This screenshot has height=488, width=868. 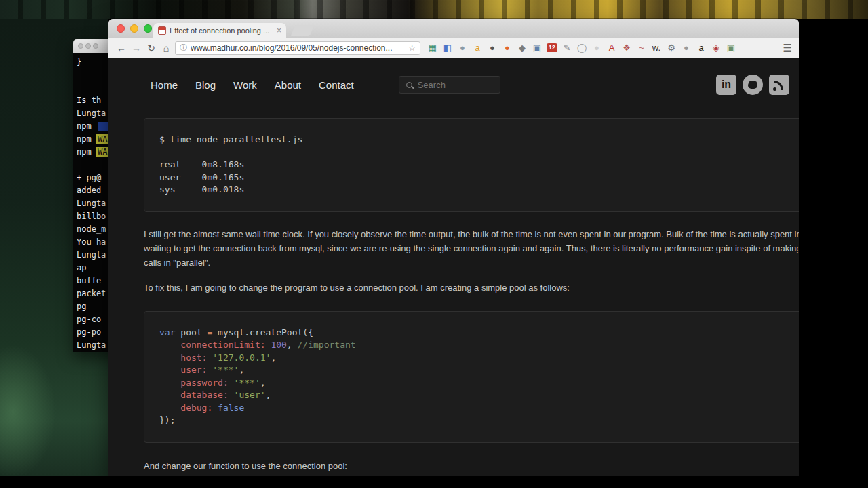 I want to click on code-block-time-output: $ time node paralleltest.js real 0m8.168…, so click(x=471, y=165).